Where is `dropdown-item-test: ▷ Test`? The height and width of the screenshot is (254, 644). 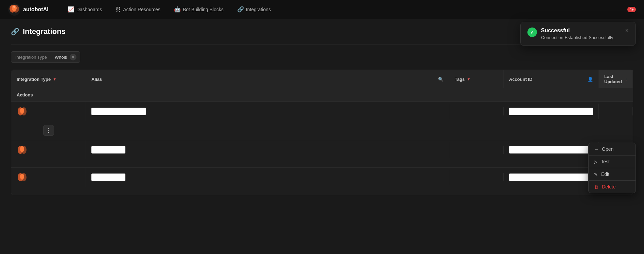
dropdown-item-test: ▷ Test is located at coordinates (612, 162).